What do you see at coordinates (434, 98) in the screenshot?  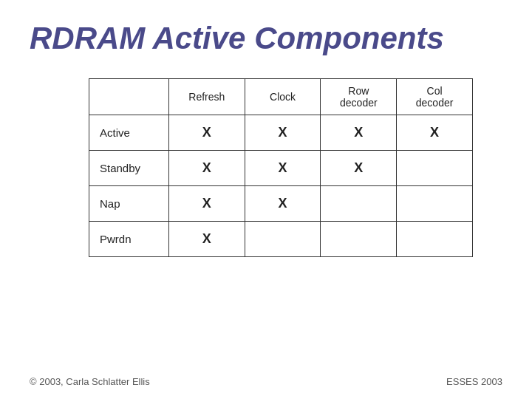 I see `header-col-decoder: Coldecoder` at bounding box center [434, 98].